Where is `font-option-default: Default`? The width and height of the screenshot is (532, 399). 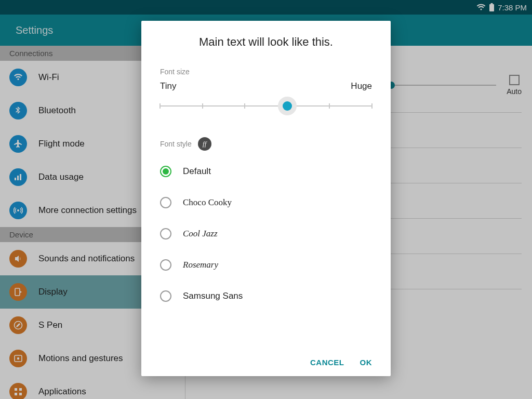
font-option-default: Default is located at coordinates (266, 171).